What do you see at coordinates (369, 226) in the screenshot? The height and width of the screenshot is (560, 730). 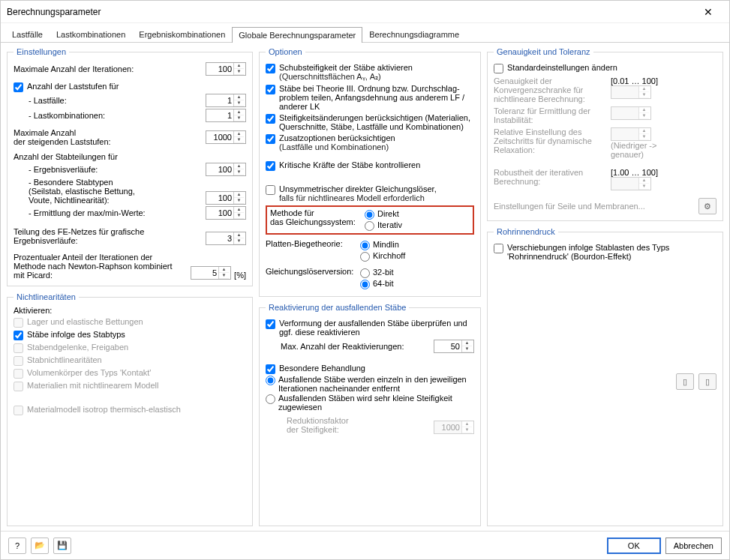 I see `radio-iterativ` at bounding box center [369, 226].